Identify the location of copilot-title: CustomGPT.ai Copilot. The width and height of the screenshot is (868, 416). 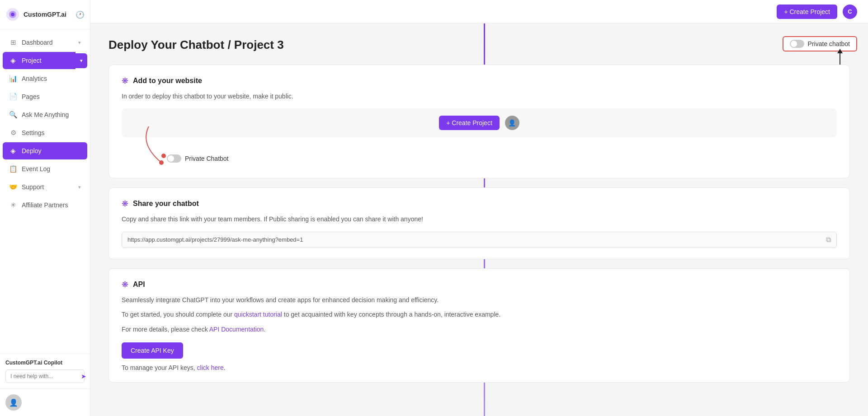
(45, 363).